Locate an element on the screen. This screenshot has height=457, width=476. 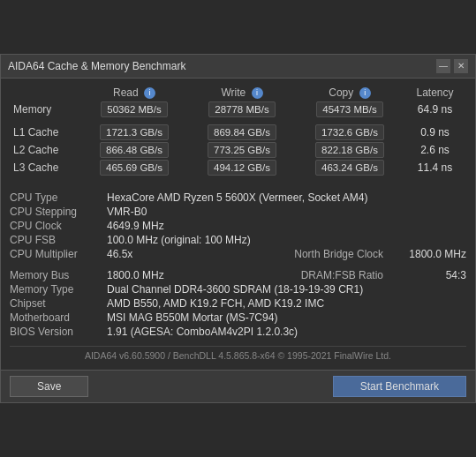
copy-info-icon: i is located at coordinates (366, 94).